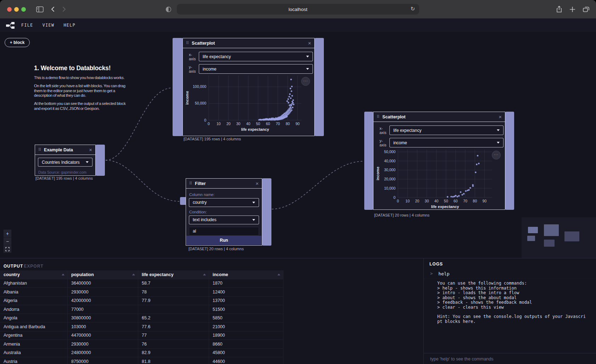  Describe the element at coordinates (226, 212) in the screenshot. I see `node-filter: ⠿ Filter × Column name: country Conditio…` at that location.